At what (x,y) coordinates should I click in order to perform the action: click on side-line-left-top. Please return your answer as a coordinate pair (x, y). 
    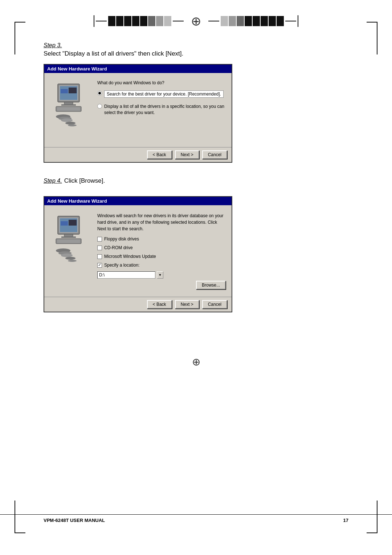
    Looking at the image, I should click on (15, 44).